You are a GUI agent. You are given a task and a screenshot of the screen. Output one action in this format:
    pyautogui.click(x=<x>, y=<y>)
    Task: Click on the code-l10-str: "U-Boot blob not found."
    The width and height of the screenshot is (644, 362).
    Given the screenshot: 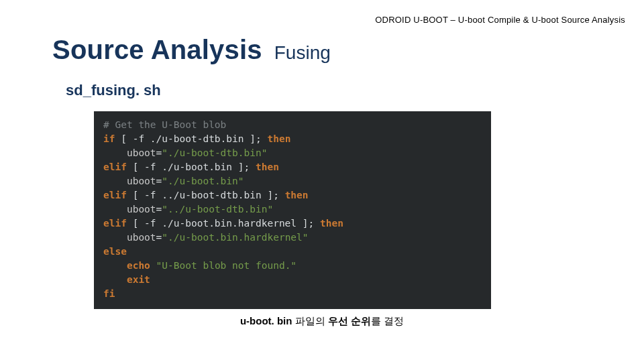 What is the action you would take?
    pyautogui.click(x=227, y=265)
    